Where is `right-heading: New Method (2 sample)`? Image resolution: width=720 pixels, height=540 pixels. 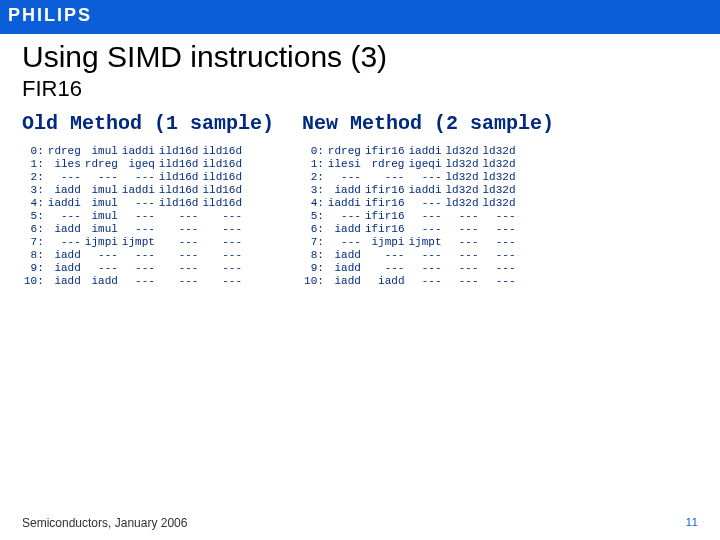 right-heading: New Method (2 sample) is located at coordinates (428, 124).